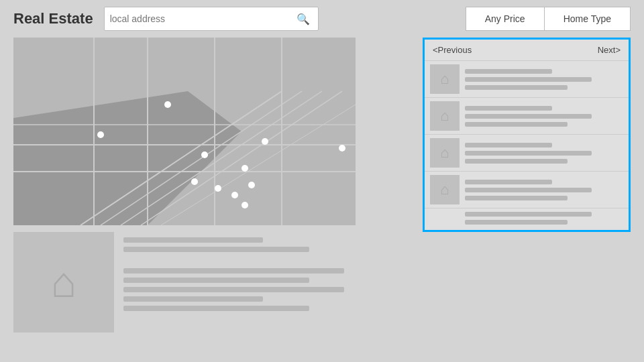  I want to click on listing-home-icon-4: ⌂, so click(444, 190).